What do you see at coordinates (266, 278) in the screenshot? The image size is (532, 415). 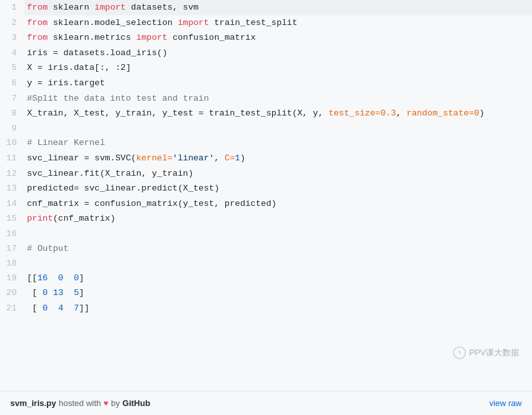 I see `table-row: 19[[16 0 0]` at bounding box center [266, 278].